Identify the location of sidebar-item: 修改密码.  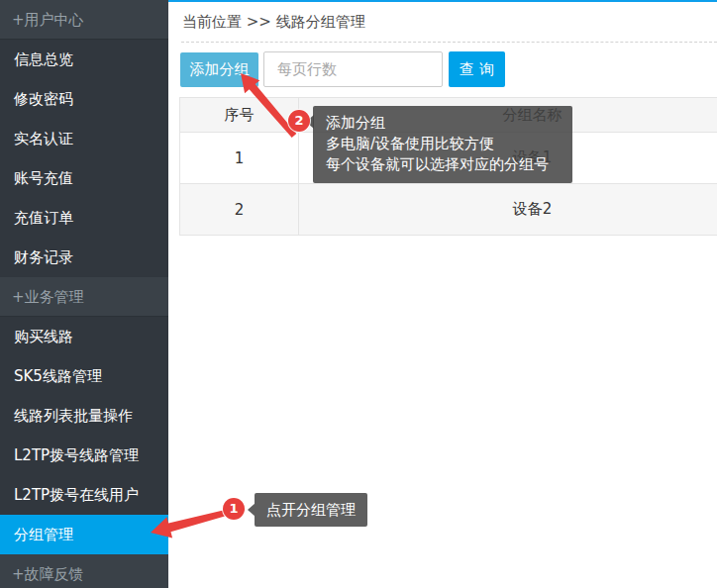
(84, 99).